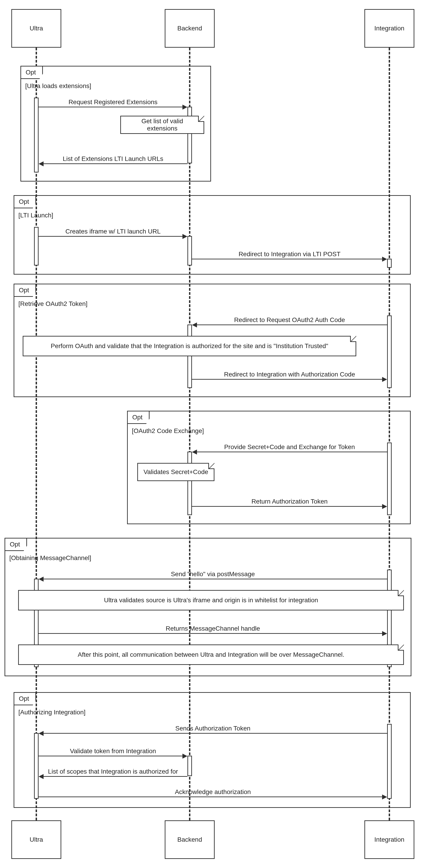  What do you see at coordinates (58, 86) in the screenshot?
I see `opt-condition: [Ultra loads extensions]` at bounding box center [58, 86].